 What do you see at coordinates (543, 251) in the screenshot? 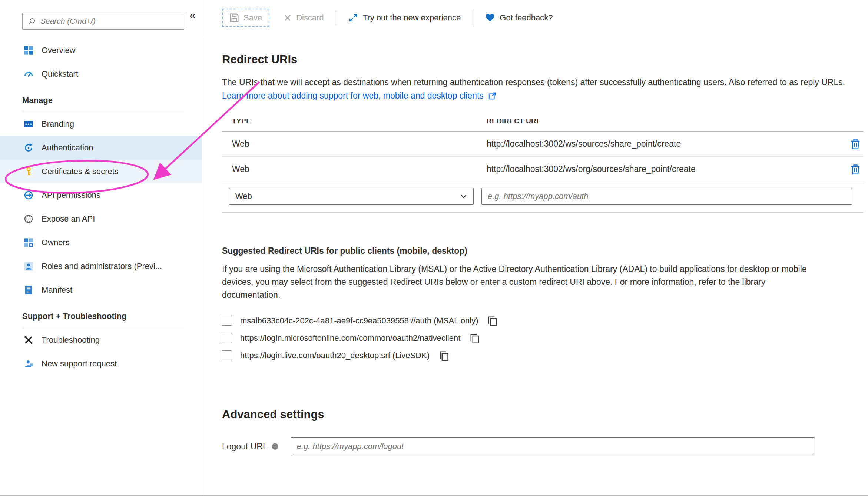
I see `suggested-title: Suggested Redirect URIs for public clien…` at bounding box center [543, 251].